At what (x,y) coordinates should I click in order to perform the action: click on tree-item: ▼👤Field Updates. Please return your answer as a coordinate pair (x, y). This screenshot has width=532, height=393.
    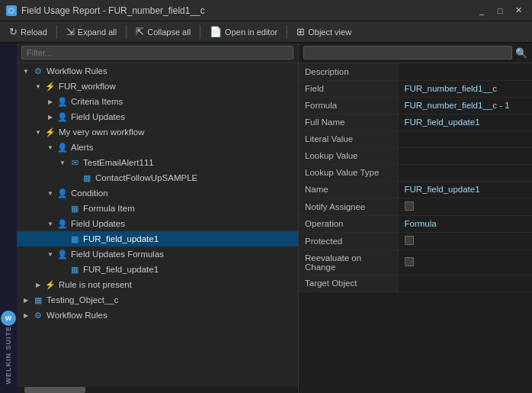
    Looking at the image, I should click on (157, 224).